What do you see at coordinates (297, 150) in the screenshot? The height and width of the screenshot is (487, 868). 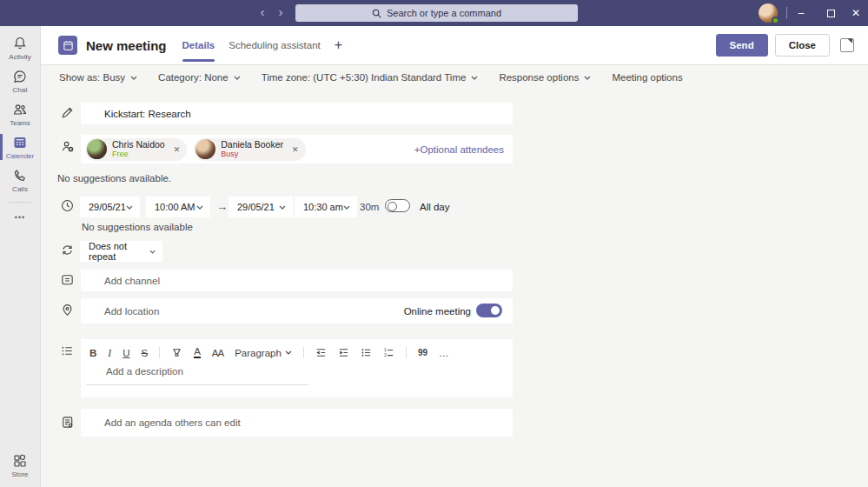 I see `attendees-field: Chris Naidoo Free ✕ Daniela Booker Busy …` at bounding box center [297, 150].